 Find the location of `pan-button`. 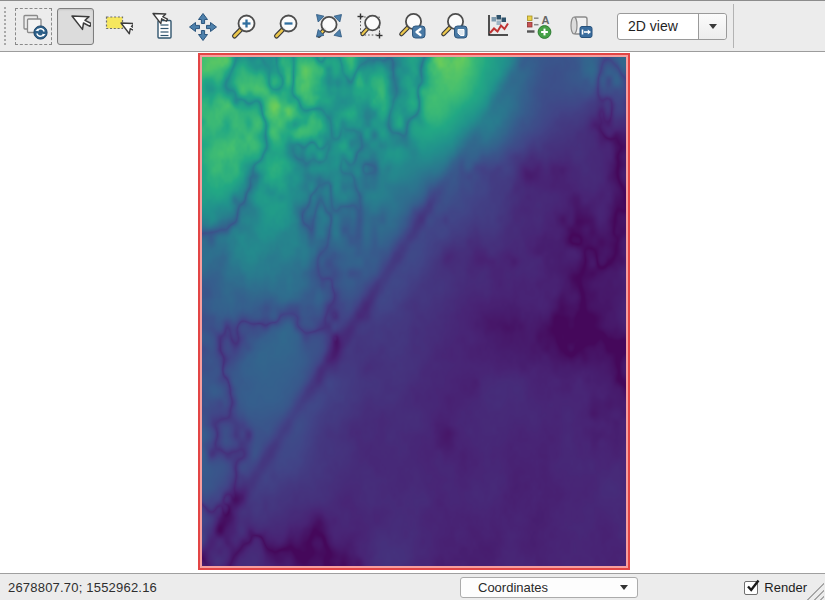

pan-button is located at coordinates (202, 26).